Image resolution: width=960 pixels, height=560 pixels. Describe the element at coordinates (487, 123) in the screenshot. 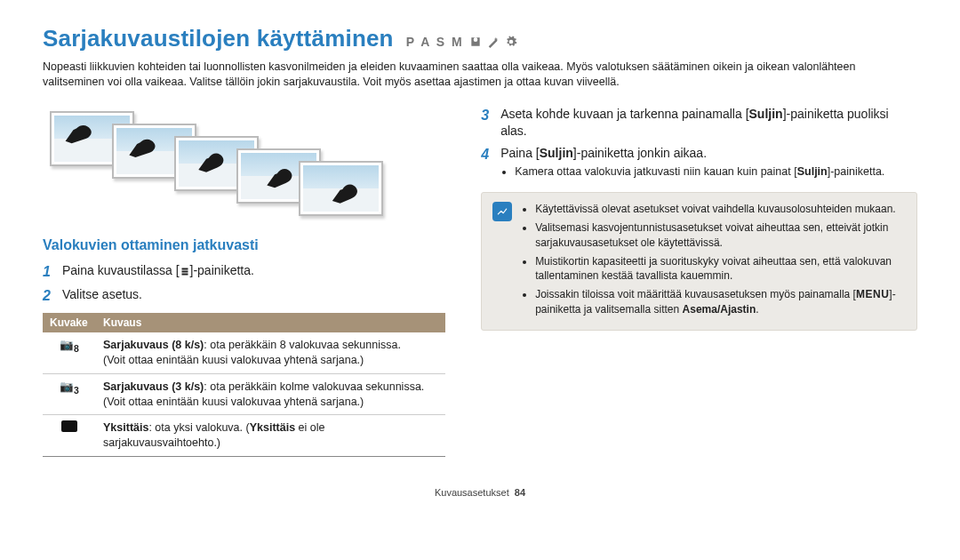

I see `step-number: 3` at that location.